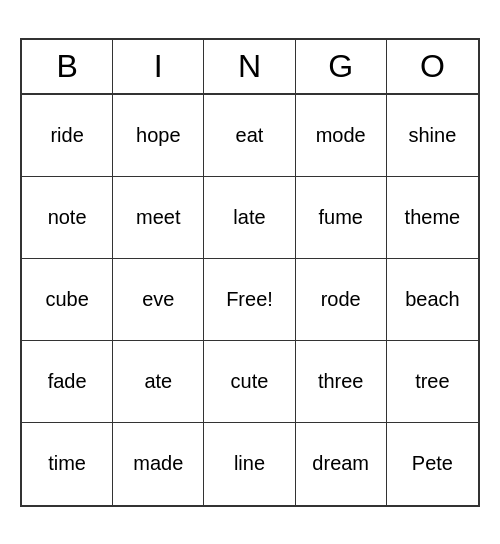  I want to click on bingo-cell-4-2: line, so click(250, 464).